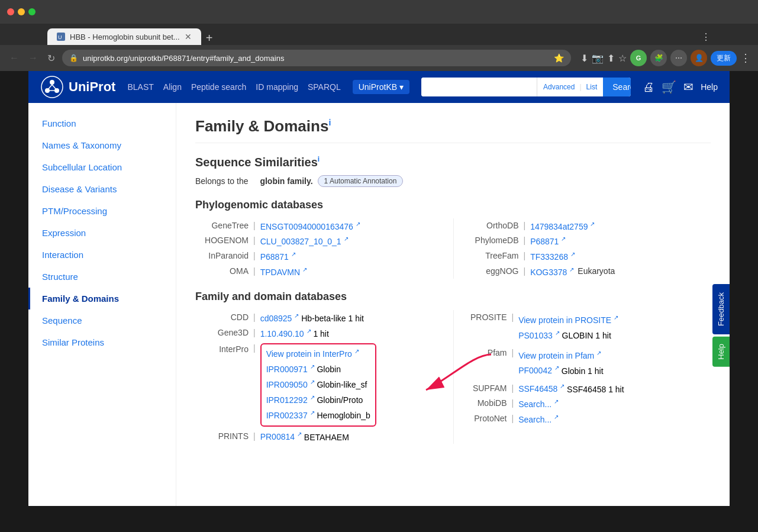  I want to click on nav-align: Align, so click(173, 87).